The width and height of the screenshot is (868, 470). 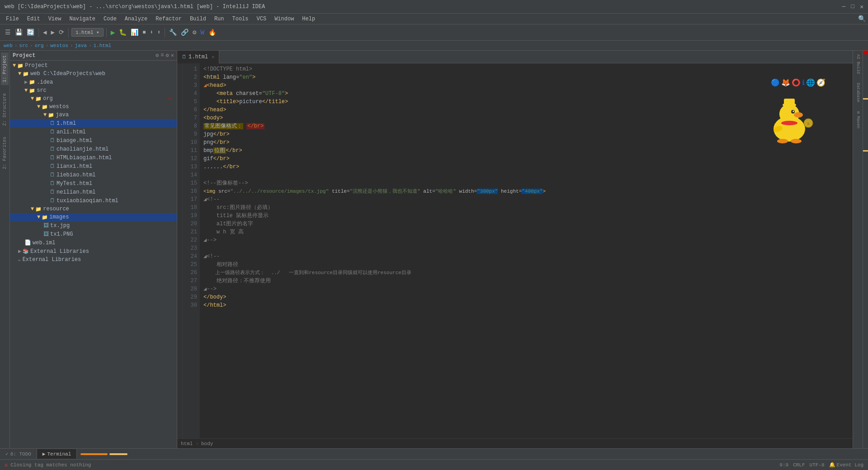 I want to click on tree-item-images: ▼ 📁 images, so click(x=93, y=217).